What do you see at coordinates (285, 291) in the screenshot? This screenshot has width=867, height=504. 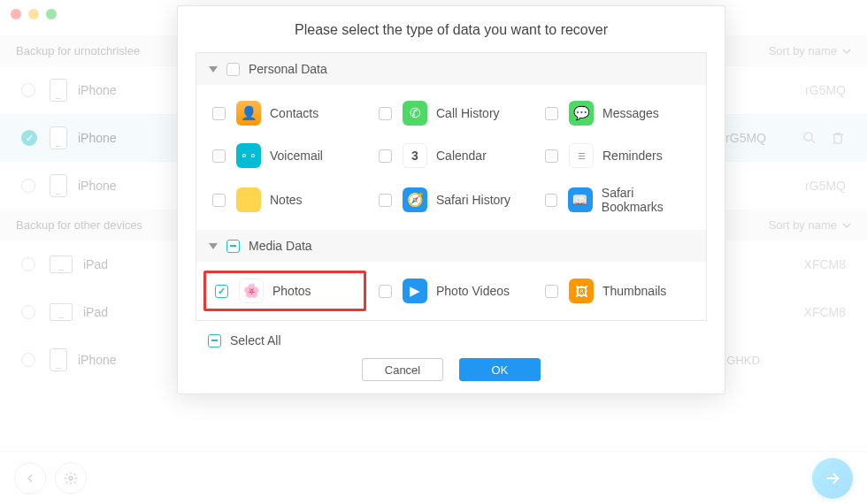 I see `item-photos: 🌸 Photos` at bounding box center [285, 291].